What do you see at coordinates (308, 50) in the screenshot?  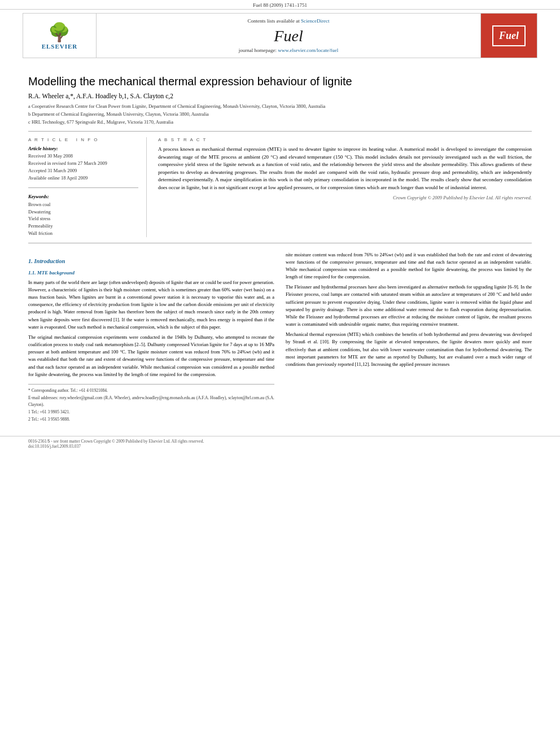 I see `homepage-url: www.elsevier.com/locate/fuel` at bounding box center [308, 50].